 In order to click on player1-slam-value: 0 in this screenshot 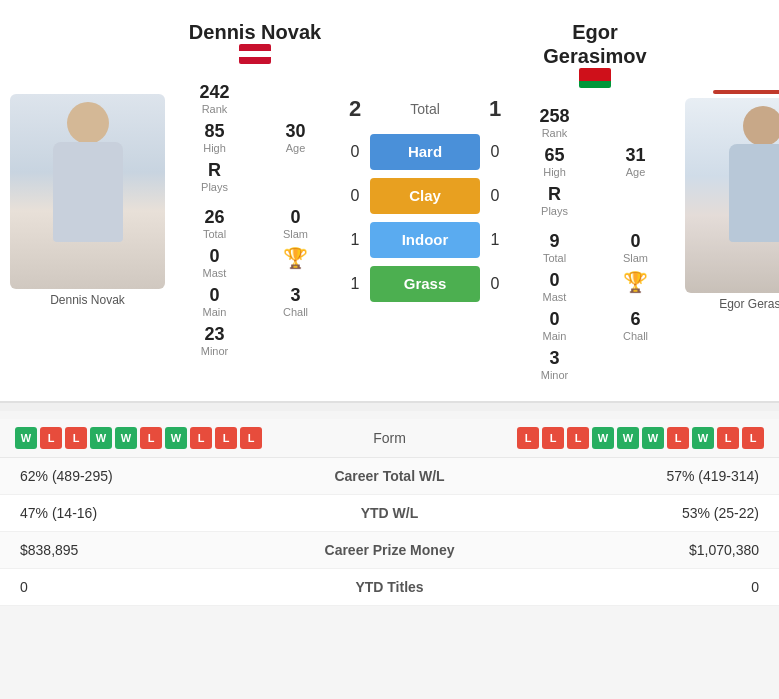, I will do `click(296, 218)`.